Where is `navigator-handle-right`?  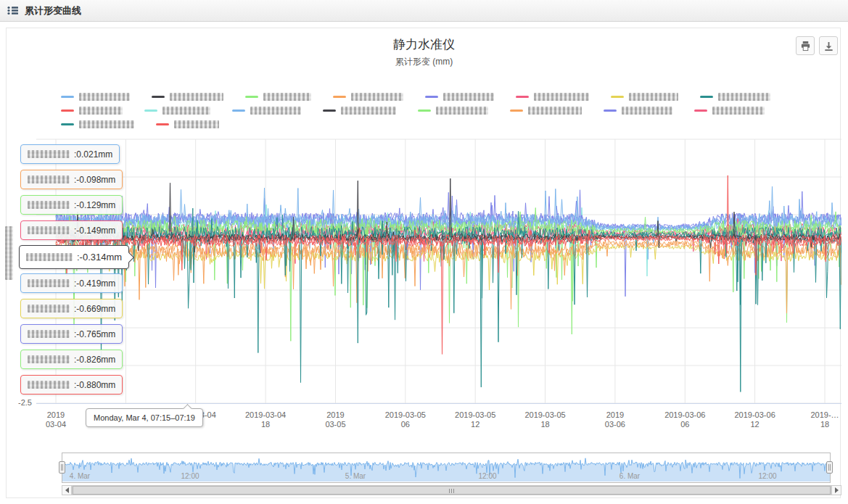
navigator-handle-right is located at coordinates (830, 467).